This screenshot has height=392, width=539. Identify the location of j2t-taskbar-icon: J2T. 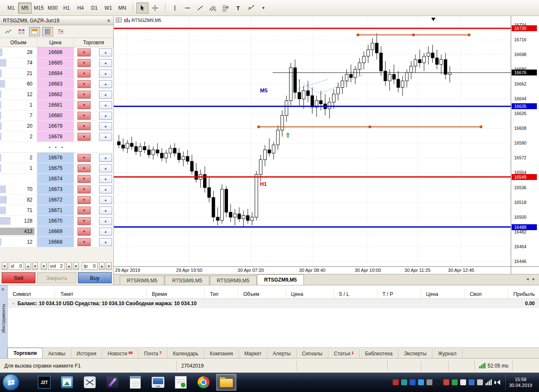
(44, 382).